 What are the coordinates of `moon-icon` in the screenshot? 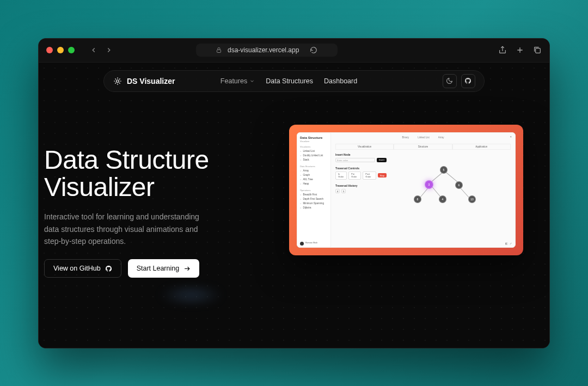 It's located at (450, 81).